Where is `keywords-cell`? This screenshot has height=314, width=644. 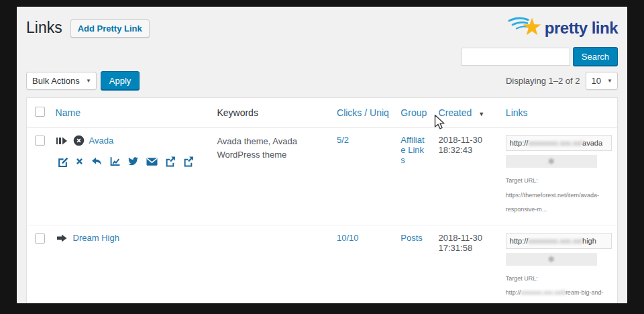 keywords-cell is located at coordinates (271, 264).